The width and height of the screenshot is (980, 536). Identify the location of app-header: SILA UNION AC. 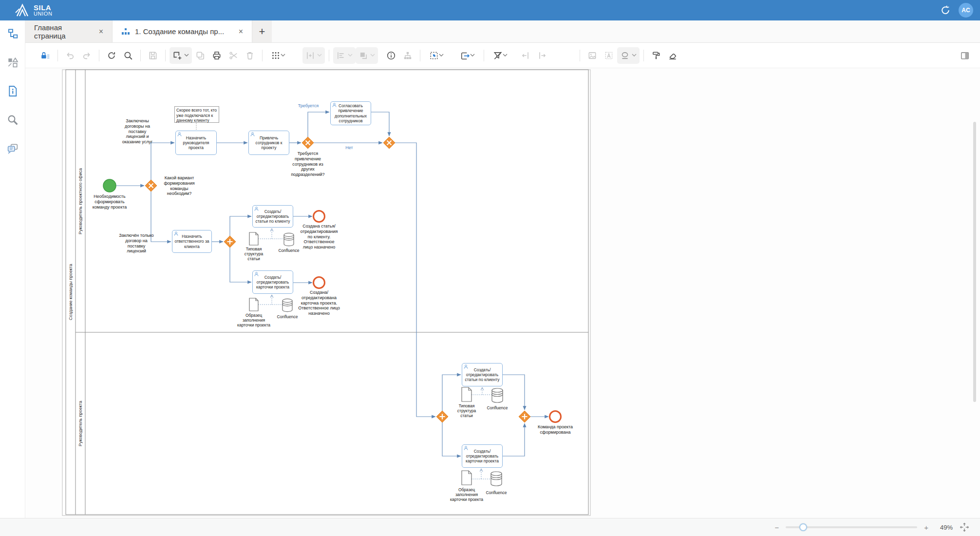
(490, 10).